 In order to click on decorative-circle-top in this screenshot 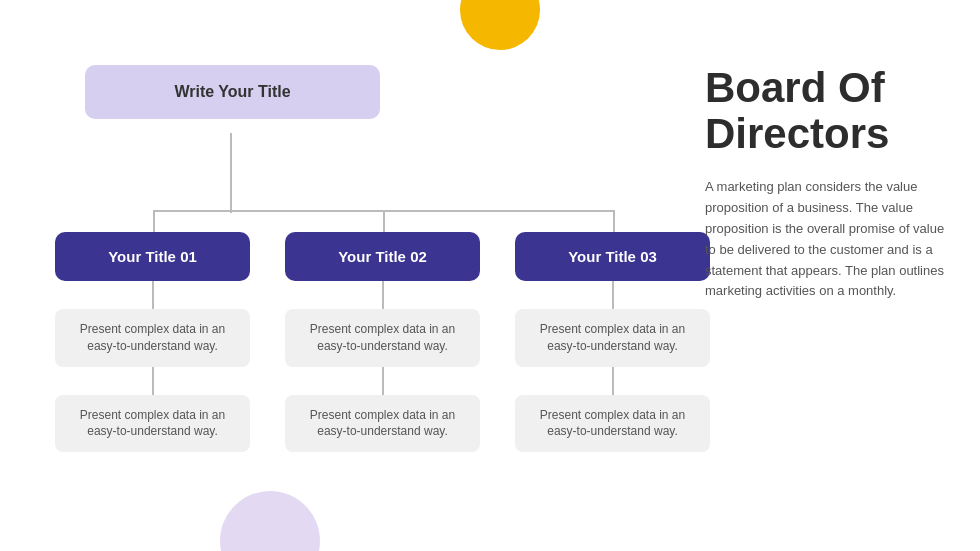, I will do `click(500, 25)`.